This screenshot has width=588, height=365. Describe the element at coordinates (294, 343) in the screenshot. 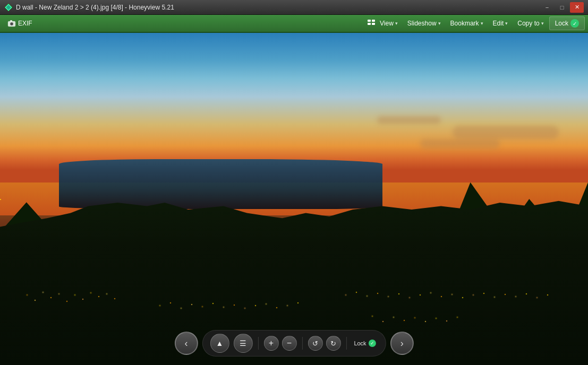

I see `main-control-panel: ▲ ☰ + − ↺` at that location.